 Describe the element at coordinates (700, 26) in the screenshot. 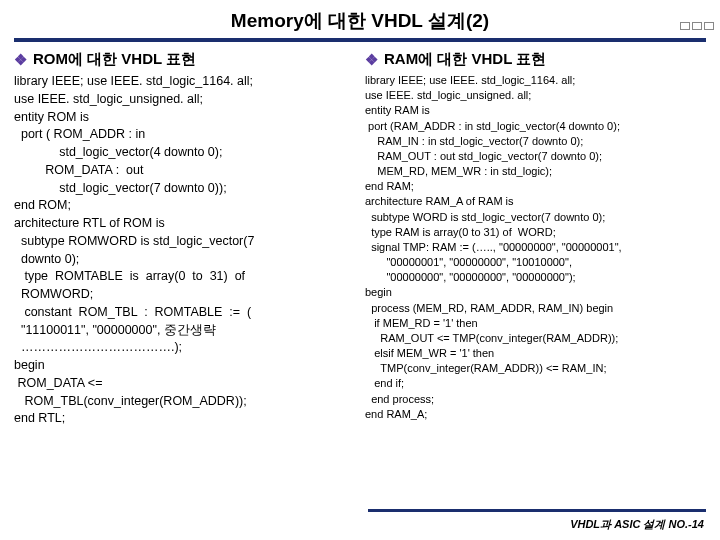

I see `decor-blocks` at that location.